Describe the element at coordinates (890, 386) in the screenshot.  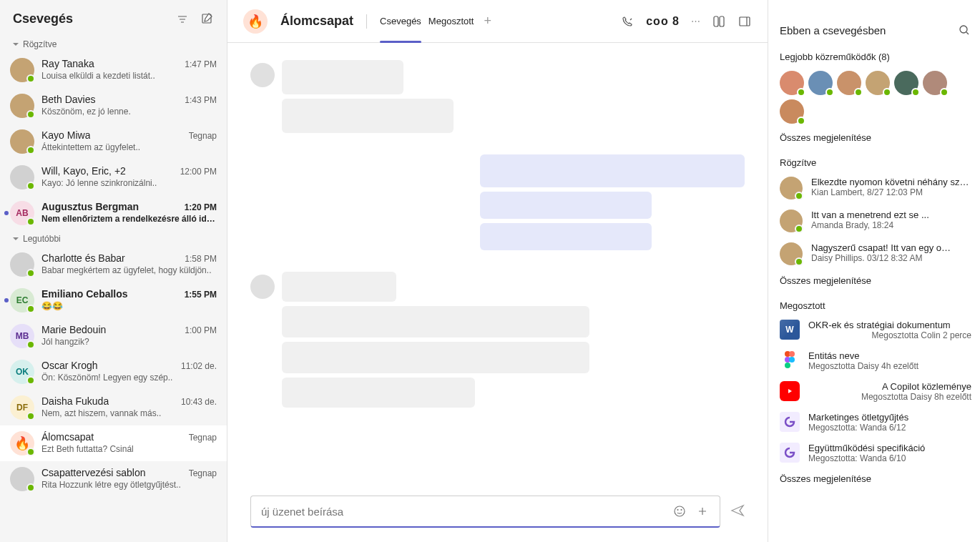
I see `file-title: A Copilot közleménye` at that location.